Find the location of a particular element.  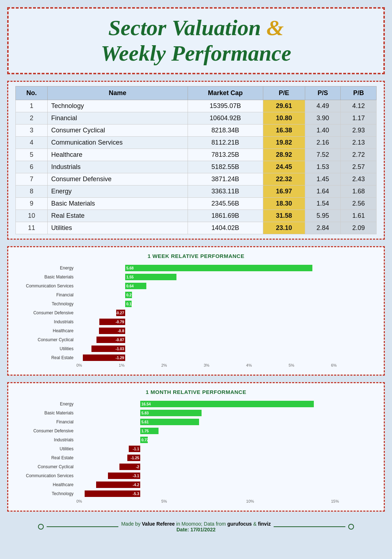

table-row: 2 Financial 10604.92B 10.80 3.90 1.17 is located at coordinates (196, 118).